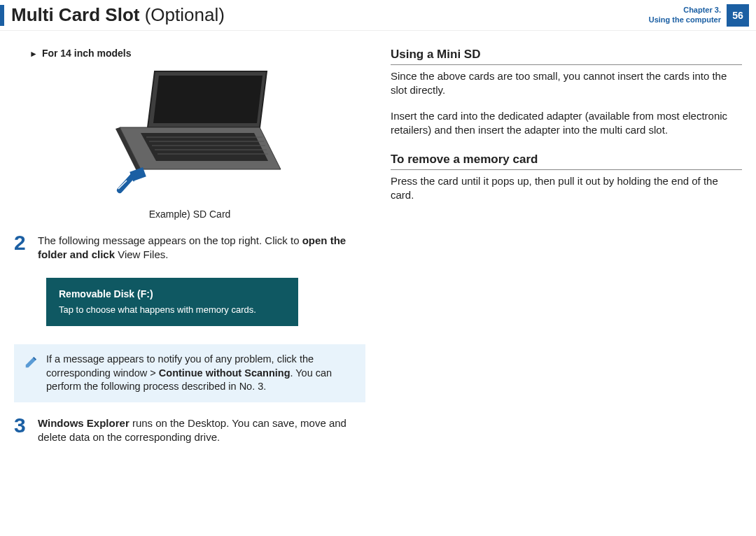 This screenshot has height=536, width=756. Describe the element at coordinates (201, 374) in the screenshot. I see `note-text: If a message appears to notify you of an…` at that location.